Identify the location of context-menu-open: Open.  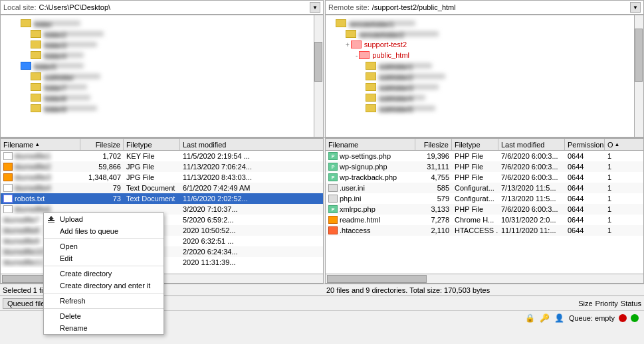
(104, 246).